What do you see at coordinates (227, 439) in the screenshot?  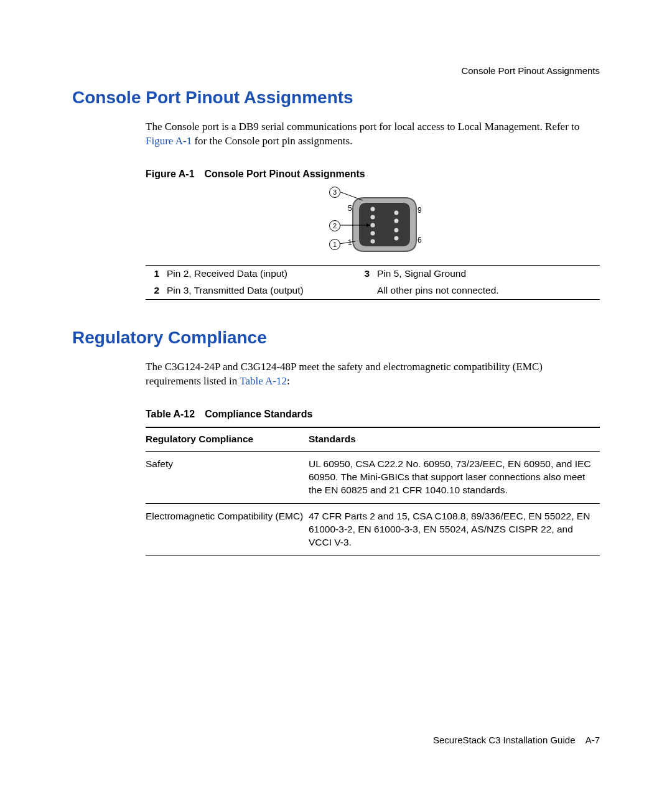 I see `th-regulatory: Regulatory Compliance` at bounding box center [227, 439].